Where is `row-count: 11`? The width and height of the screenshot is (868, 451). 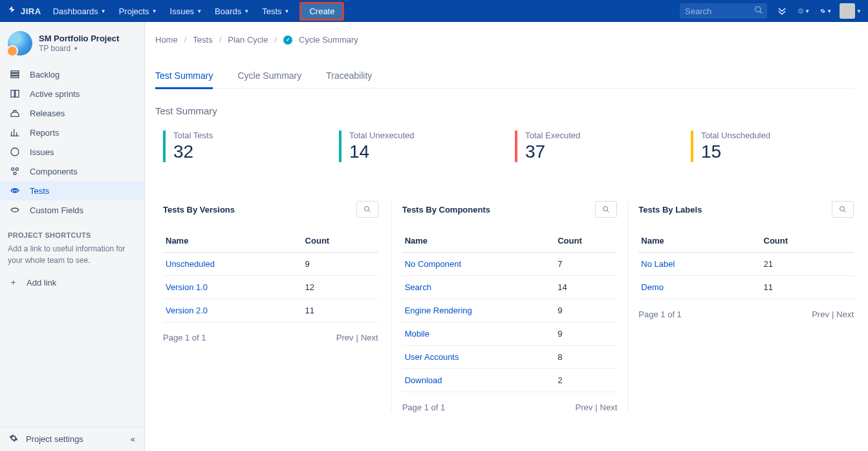 row-count: 11 is located at coordinates (340, 311).